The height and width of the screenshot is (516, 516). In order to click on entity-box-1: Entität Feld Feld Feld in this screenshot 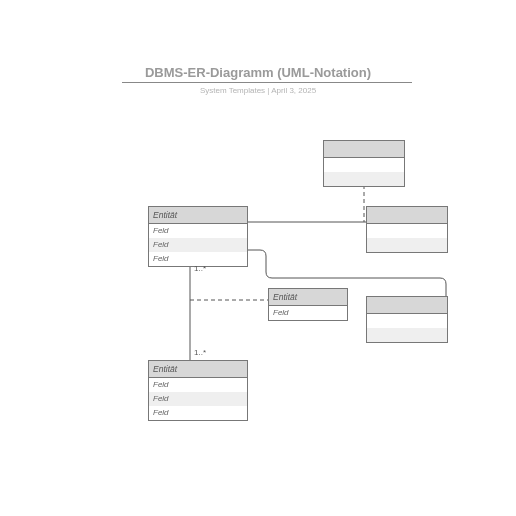, I will do `click(198, 236)`.